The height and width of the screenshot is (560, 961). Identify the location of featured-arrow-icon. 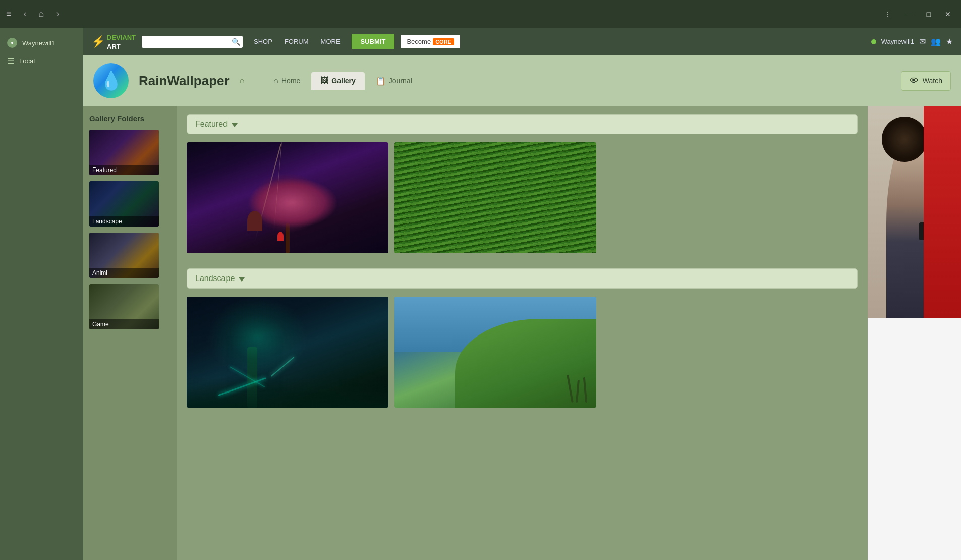
(235, 125).